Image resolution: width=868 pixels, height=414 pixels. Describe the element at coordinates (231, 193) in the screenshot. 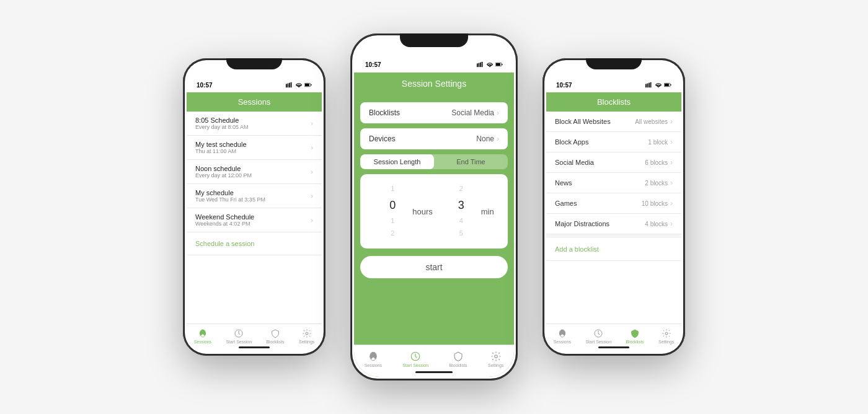

I see `session-title: My schedule` at that location.